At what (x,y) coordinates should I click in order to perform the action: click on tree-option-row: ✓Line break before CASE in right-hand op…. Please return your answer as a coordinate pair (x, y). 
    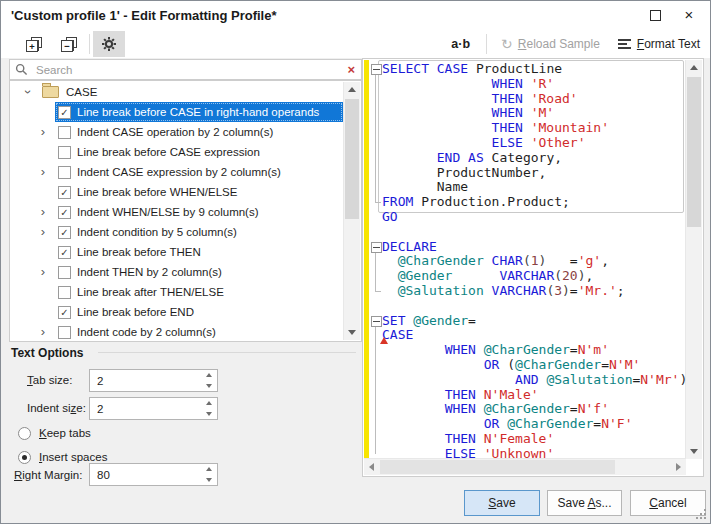
    Looking at the image, I should click on (177, 112).